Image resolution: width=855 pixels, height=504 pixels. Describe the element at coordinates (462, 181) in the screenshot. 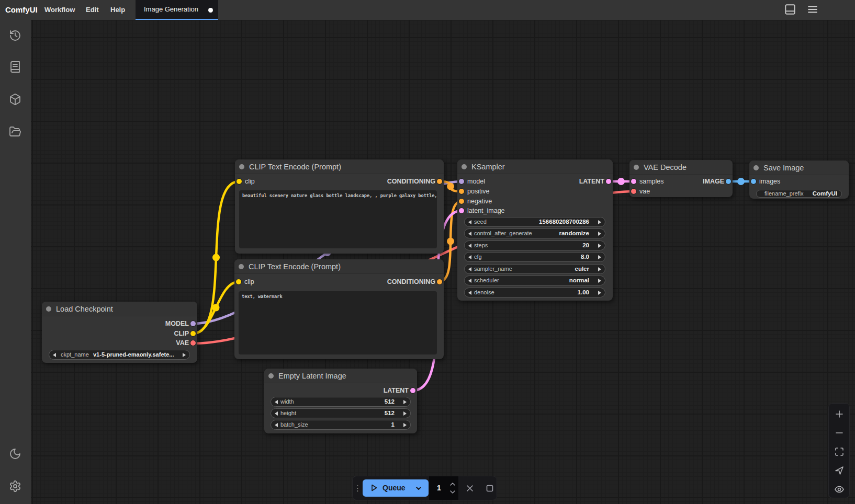

I see `input-port-model` at that location.